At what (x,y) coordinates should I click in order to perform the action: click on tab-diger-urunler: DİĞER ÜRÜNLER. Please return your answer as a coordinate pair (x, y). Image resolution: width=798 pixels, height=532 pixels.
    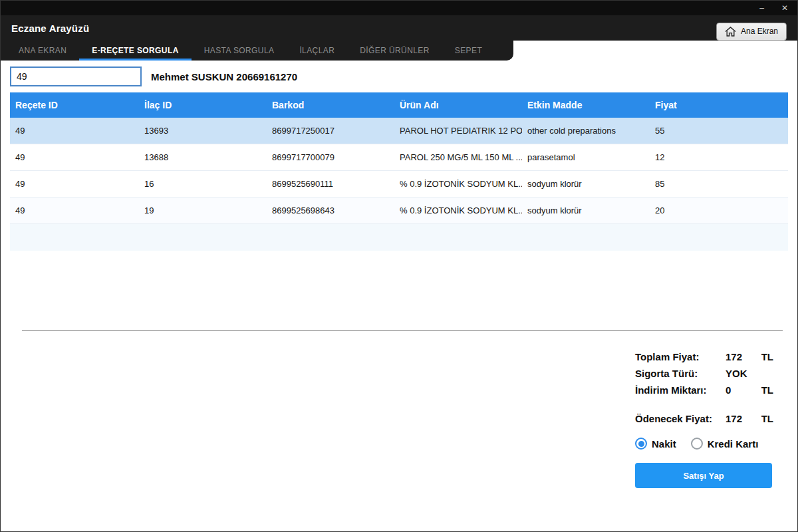
    Looking at the image, I should click on (395, 51).